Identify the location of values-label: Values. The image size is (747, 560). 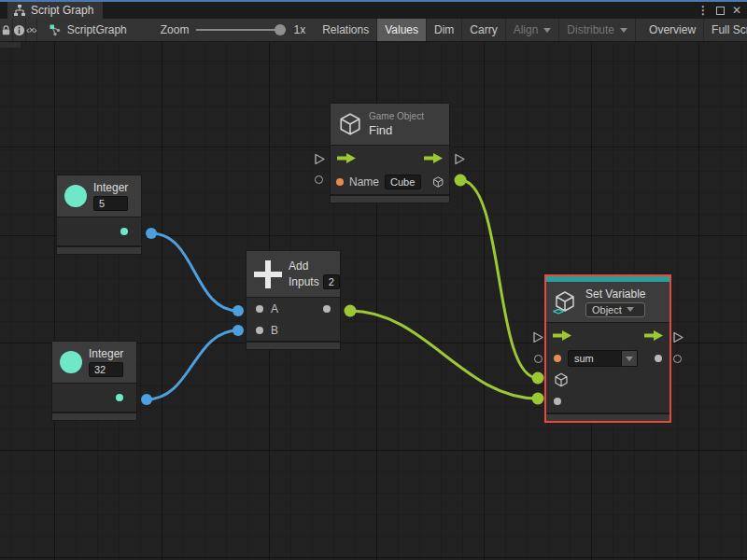
(402, 30).